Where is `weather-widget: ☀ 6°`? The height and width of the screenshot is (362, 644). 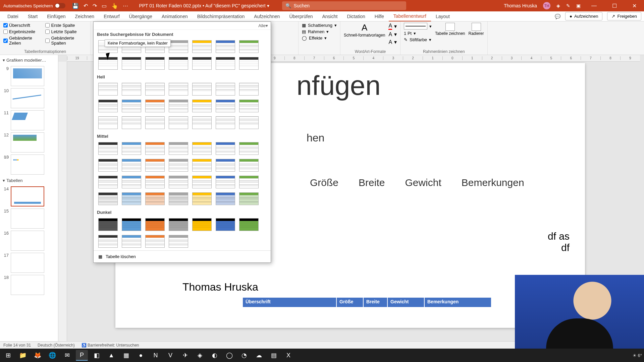
weather-widget: ☀ 6° is located at coordinates (637, 355).